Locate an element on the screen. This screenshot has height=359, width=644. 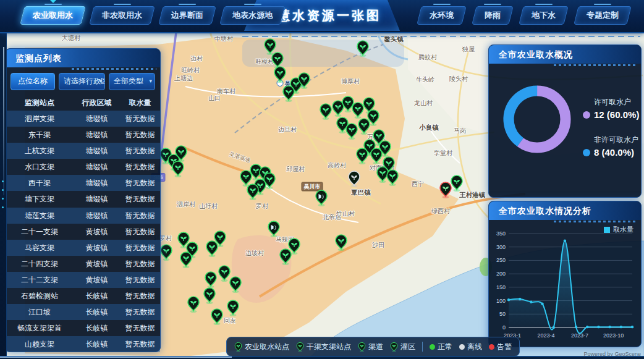
legend-status: 正常 is located at coordinates (441, 347).